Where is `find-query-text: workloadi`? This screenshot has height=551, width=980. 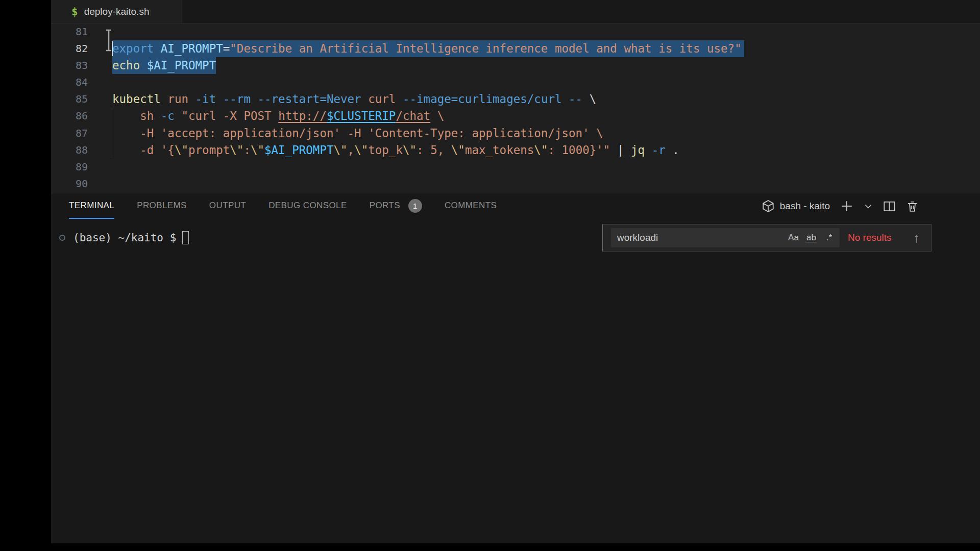
find-query-text: workloadi is located at coordinates (638, 238).